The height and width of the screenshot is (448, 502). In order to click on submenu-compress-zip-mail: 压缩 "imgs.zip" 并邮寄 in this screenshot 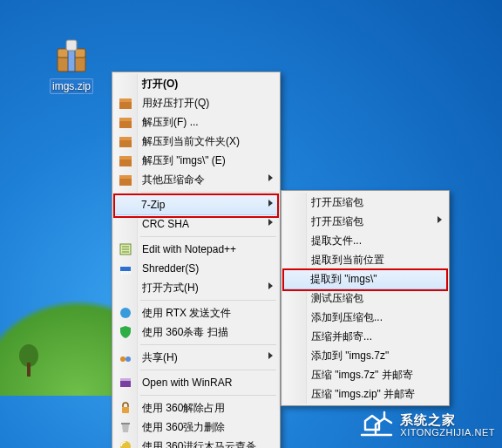, I will do `click(365, 394)`.